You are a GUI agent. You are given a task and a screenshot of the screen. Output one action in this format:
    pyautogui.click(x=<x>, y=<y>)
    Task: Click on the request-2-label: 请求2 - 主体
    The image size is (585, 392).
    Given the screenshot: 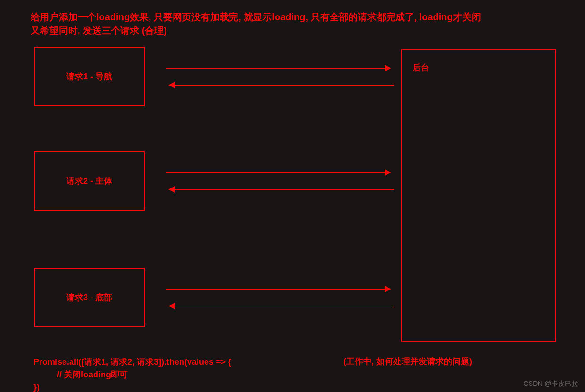 What is the action you would take?
    pyautogui.click(x=89, y=181)
    